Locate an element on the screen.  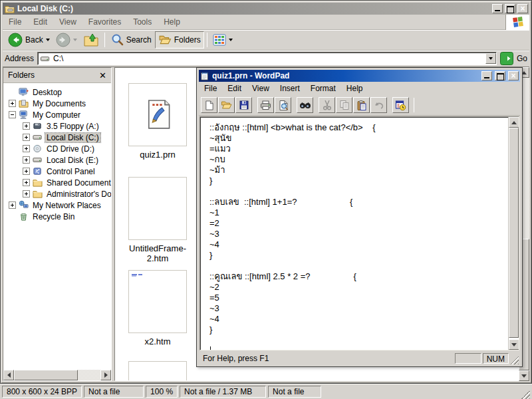
save-button is located at coordinates (243, 105).